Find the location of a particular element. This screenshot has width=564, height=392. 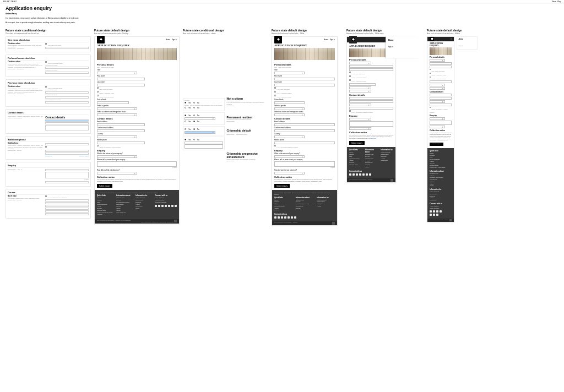

col-sub: One check of component and how this will… is located at coordinates (48, 34).